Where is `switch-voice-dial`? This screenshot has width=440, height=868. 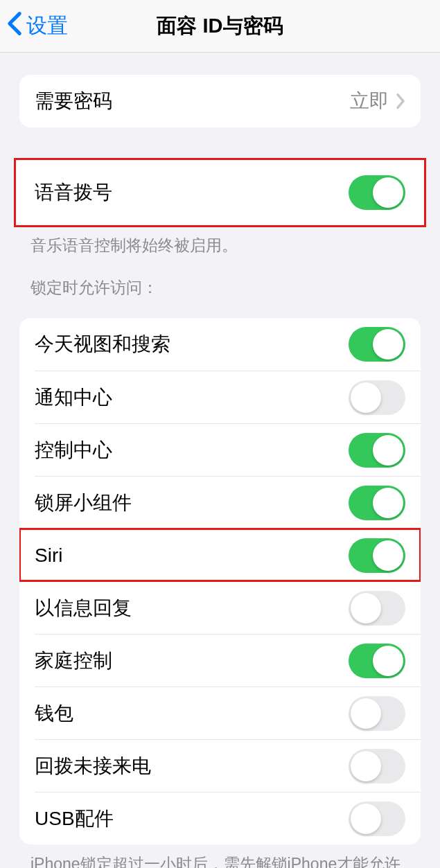
switch-voice-dial is located at coordinates (377, 193).